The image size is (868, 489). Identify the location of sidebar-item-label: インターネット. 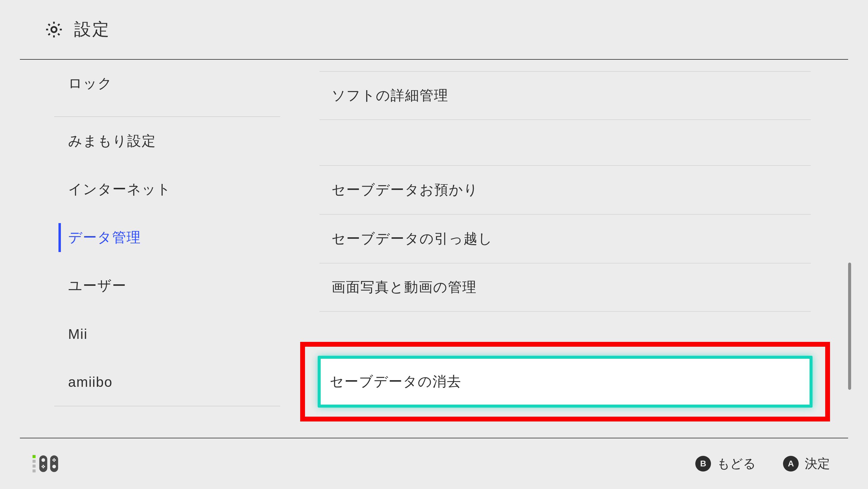
(120, 189).